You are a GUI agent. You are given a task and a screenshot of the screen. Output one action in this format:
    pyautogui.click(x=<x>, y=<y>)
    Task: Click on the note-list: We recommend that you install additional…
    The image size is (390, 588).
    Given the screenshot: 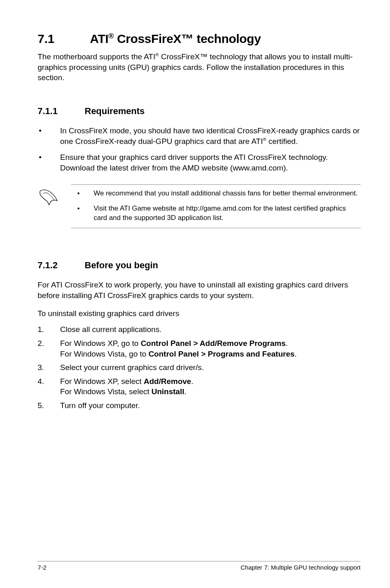 What is the action you would take?
    pyautogui.click(x=216, y=206)
    